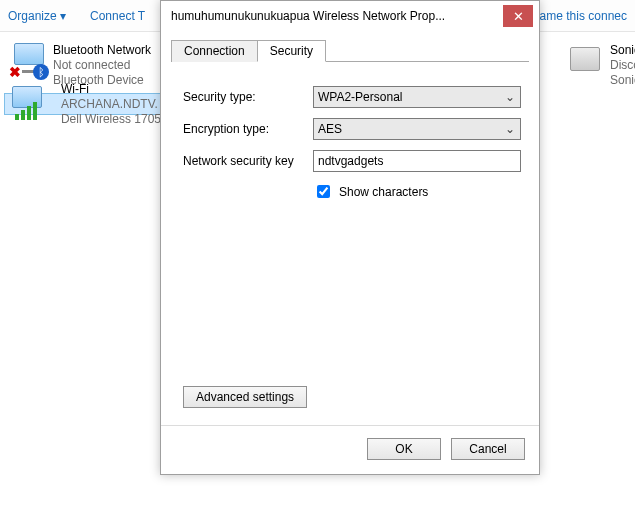  Describe the element at coordinates (245, 397) in the screenshot. I see `advanced-settings-button: Advanced settings` at that location.